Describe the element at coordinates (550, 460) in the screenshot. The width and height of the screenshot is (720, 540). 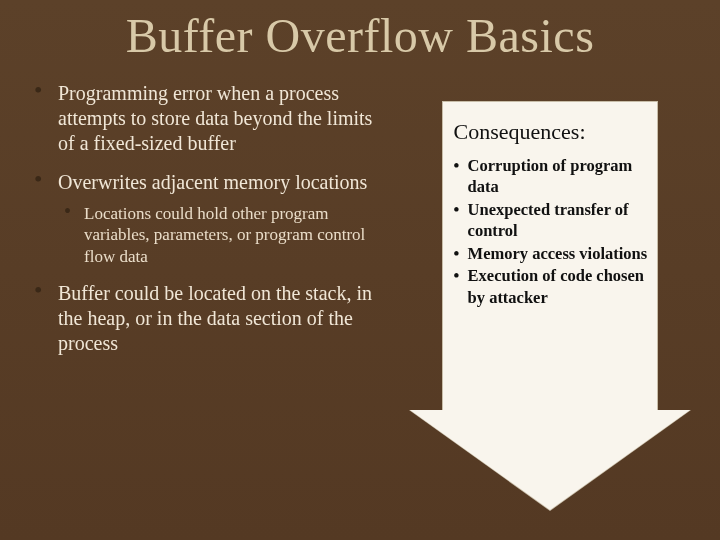
I see `arrow-head` at that location.